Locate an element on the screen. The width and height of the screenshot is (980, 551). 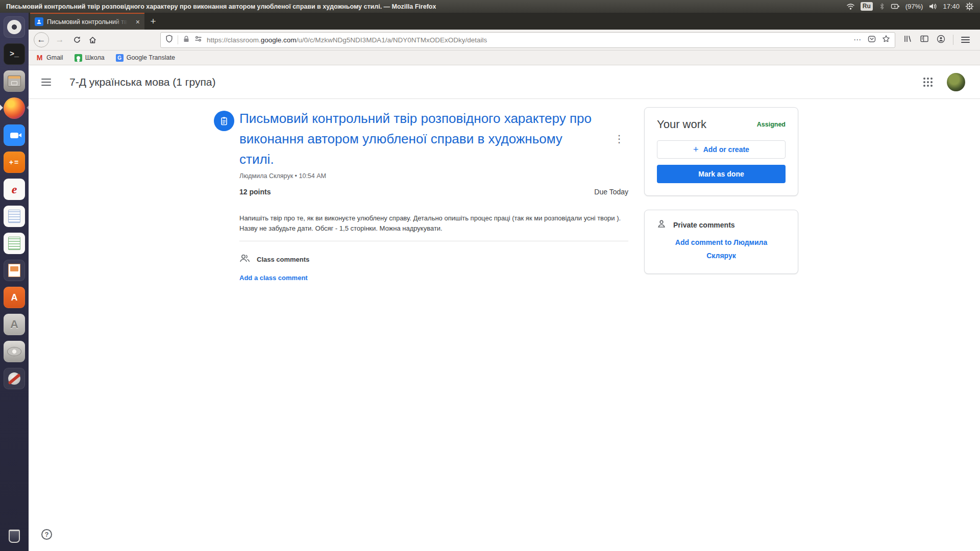
points-label: 12 points is located at coordinates (255, 192).